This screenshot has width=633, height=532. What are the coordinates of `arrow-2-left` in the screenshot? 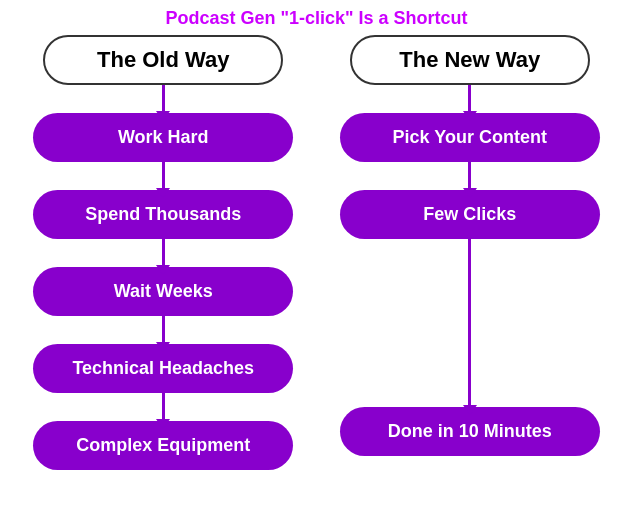 It's located at (164, 176).